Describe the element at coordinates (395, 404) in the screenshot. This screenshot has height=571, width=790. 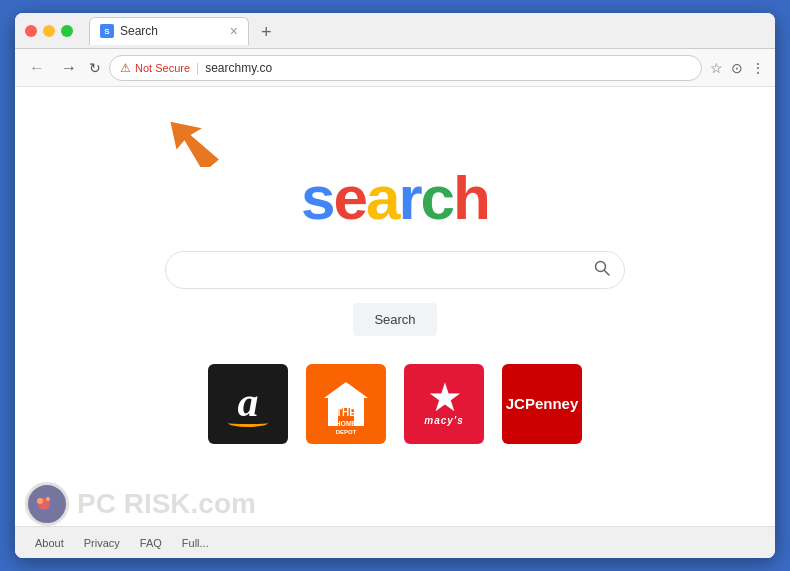
I see `brand-logos: a THE HOME DEPOT` at that location.